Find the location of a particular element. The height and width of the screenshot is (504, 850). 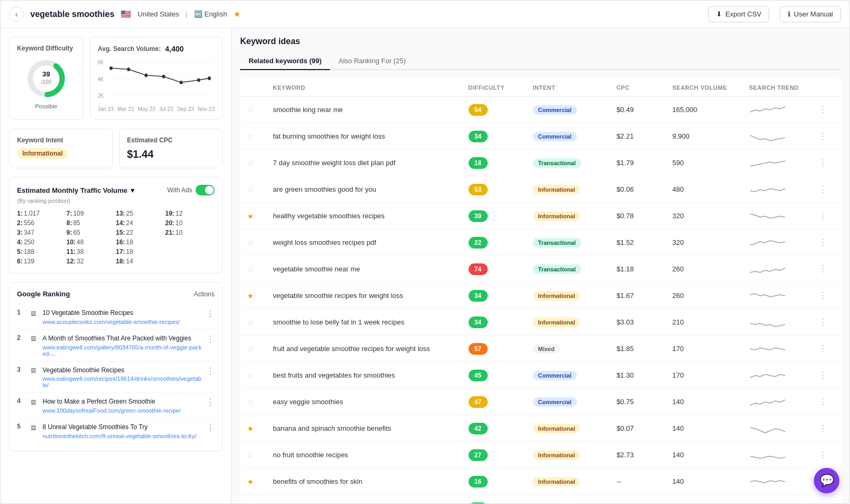

ranking-url: www.acouplecooks.com/vegetable-smoothie-… is located at coordinates (122, 322).